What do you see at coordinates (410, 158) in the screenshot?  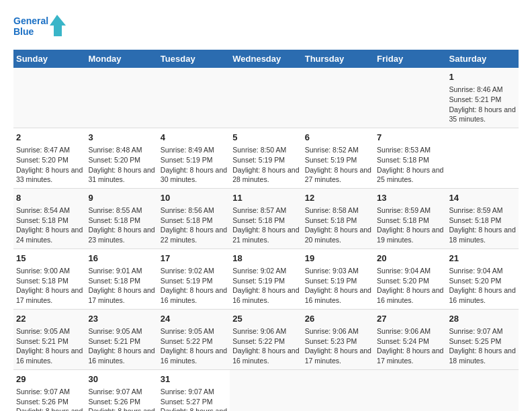 I see `calendar-cell: 7Sunrise: 8:53 AMSunset: 5:18 PMDaylight…` at bounding box center [410, 158].